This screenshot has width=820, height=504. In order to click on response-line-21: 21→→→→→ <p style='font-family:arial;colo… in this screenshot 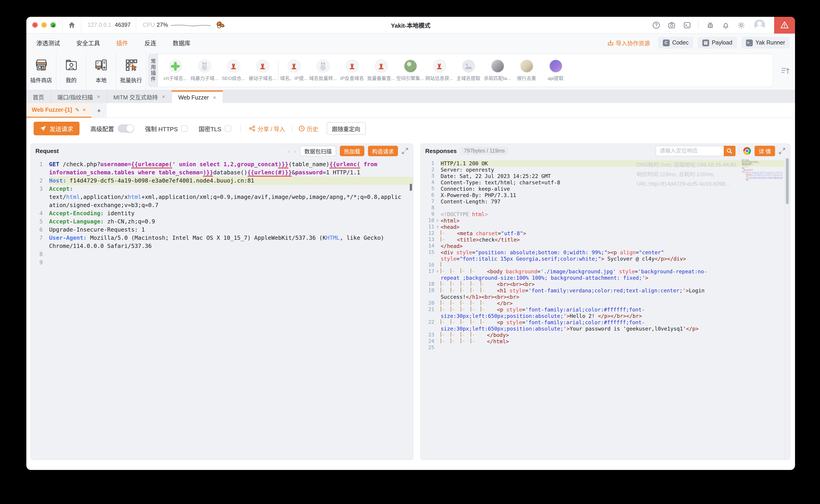, I will do `click(606, 313)`.